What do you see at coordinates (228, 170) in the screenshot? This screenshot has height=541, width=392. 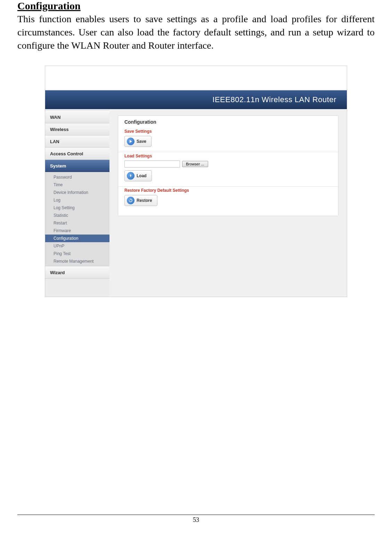 I see `load-settings-section: Load Settings Browser ... Load` at bounding box center [228, 170].